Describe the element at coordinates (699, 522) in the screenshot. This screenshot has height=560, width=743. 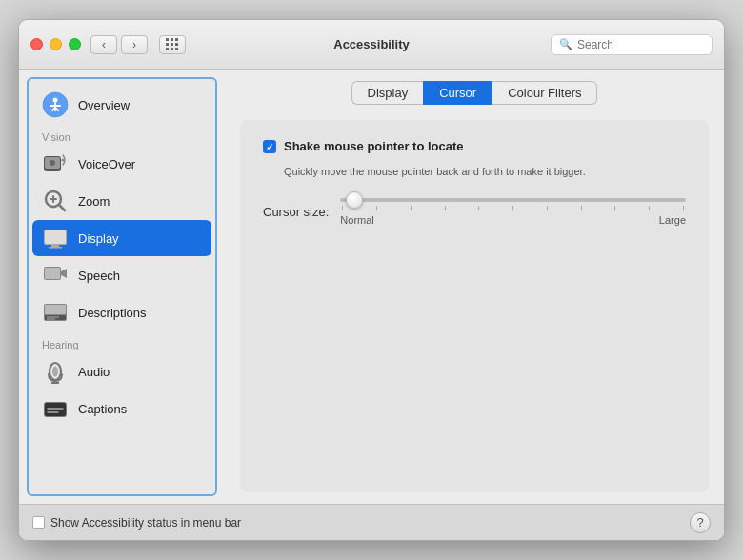
I see `help-icon: ?` at that location.